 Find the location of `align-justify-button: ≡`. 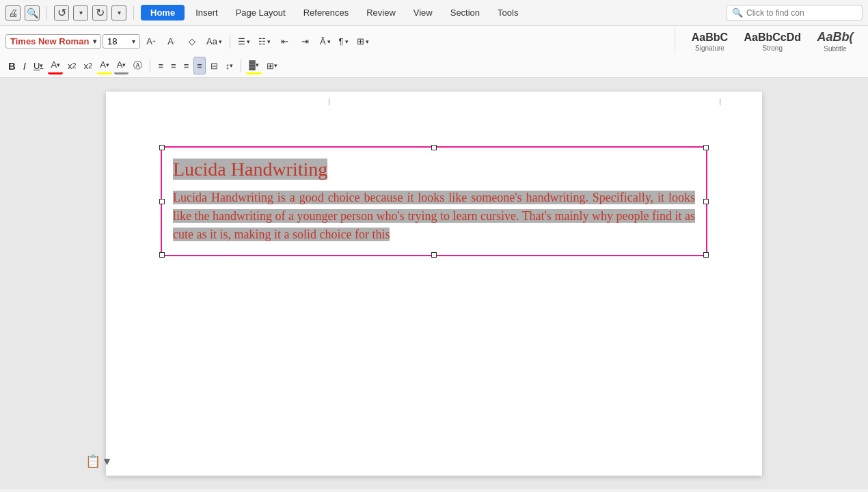

align-justify-button: ≡ is located at coordinates (200, 66).